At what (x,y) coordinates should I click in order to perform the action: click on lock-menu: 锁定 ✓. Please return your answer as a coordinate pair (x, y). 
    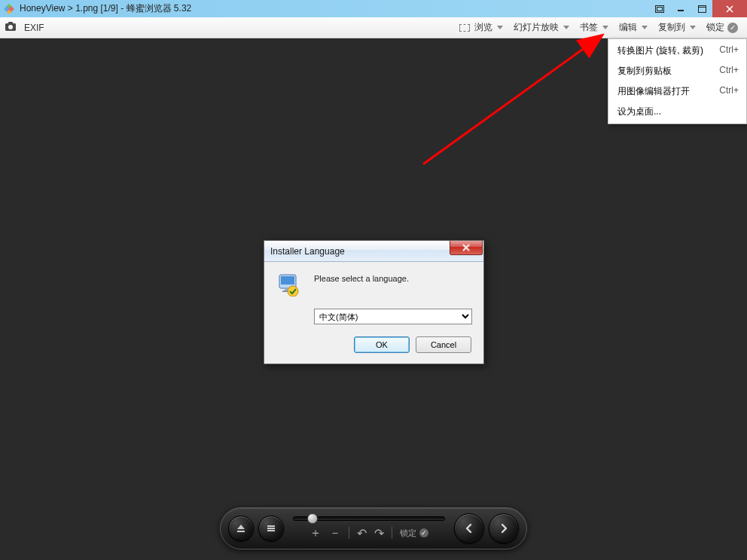
    Looking at the image, I should click on (722, 28).